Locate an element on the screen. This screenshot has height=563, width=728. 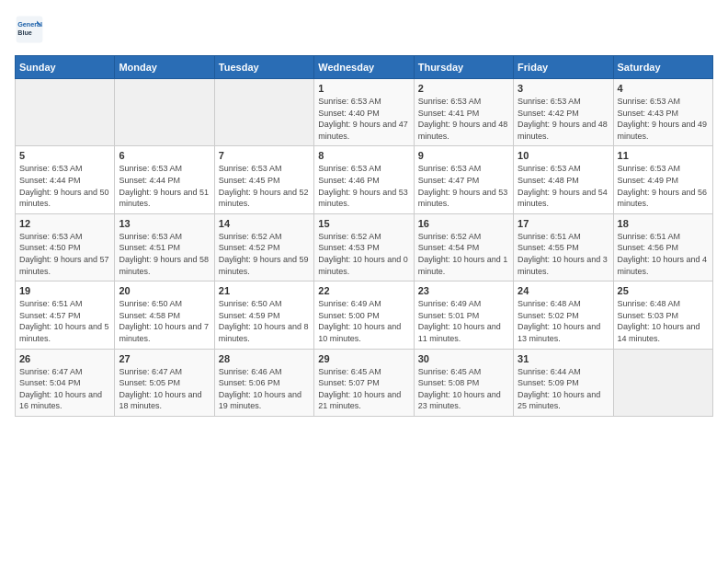
day-info: Sunrise: 6:50 AM Sunset: 4:59 PM Dayligh… is located at coordinates (265, 321).